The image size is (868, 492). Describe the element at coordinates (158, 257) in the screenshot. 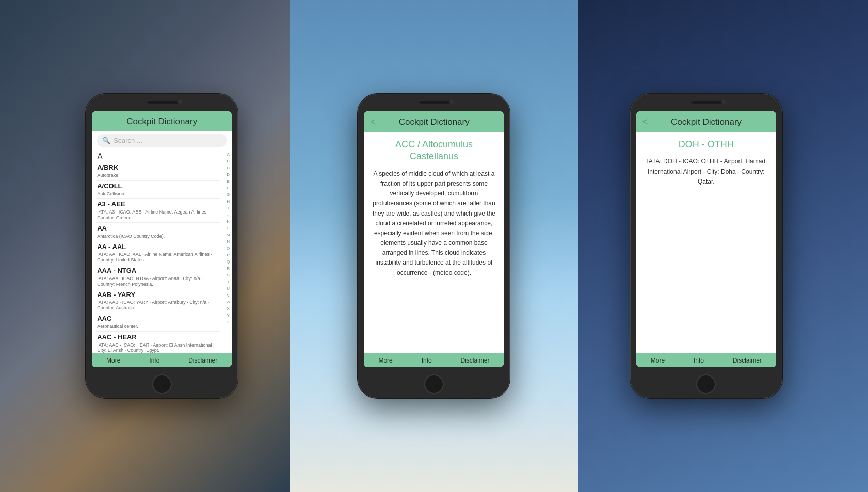

I see `item-subtitle: IATA: AA · ICAO: AAL · Airline Name: Ame…` at that location.